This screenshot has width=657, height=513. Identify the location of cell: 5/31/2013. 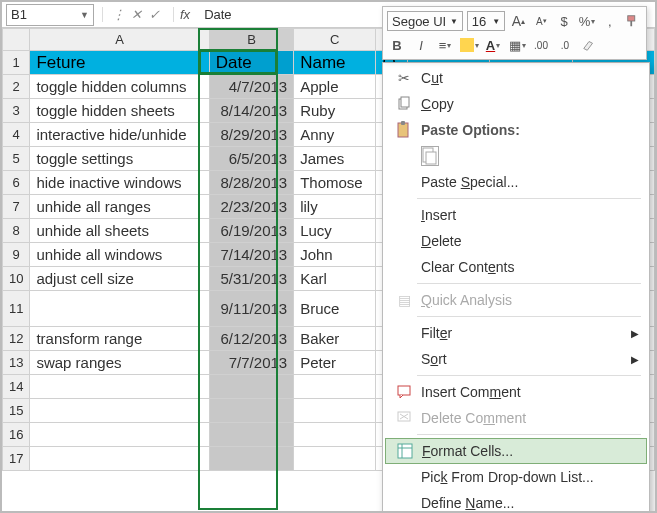
(251, 279).